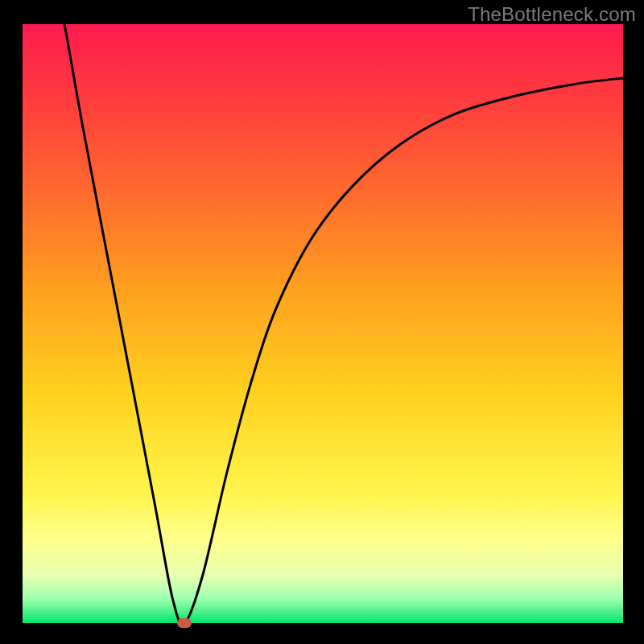 This screenshot has height=644, width=644. Describe the element at coordinates (552, 14) in the screenshot. I see `watermark-text: TheBottleneck.com` at that location.